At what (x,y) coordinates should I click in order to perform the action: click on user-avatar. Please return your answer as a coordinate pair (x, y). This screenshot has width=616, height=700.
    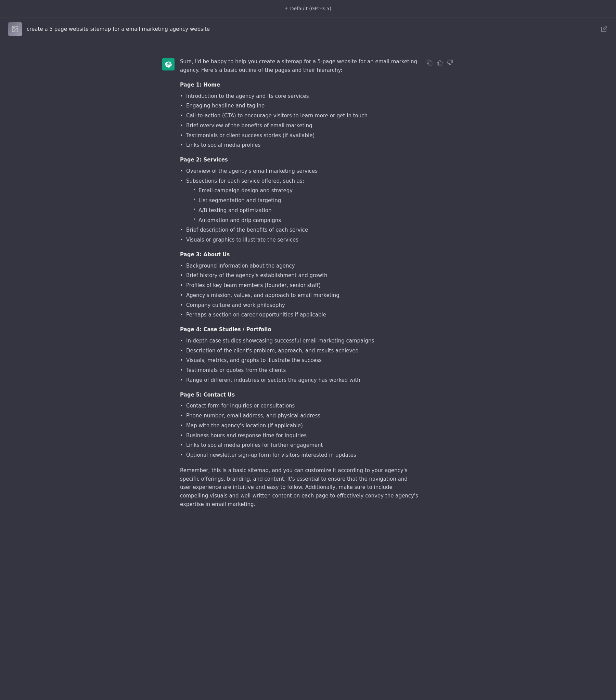
    Looking at the image, I should click on (15, 29).